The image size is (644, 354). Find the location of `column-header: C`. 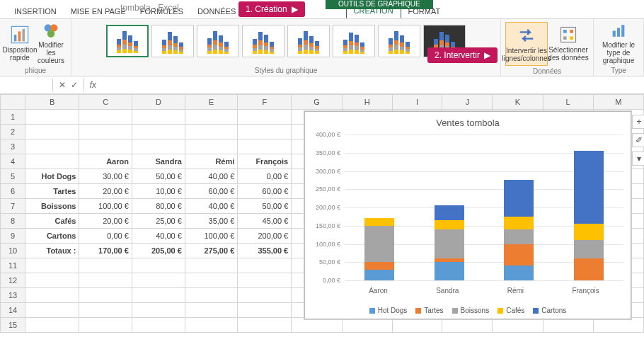

column-header: C is located at coordinates (105, 102).